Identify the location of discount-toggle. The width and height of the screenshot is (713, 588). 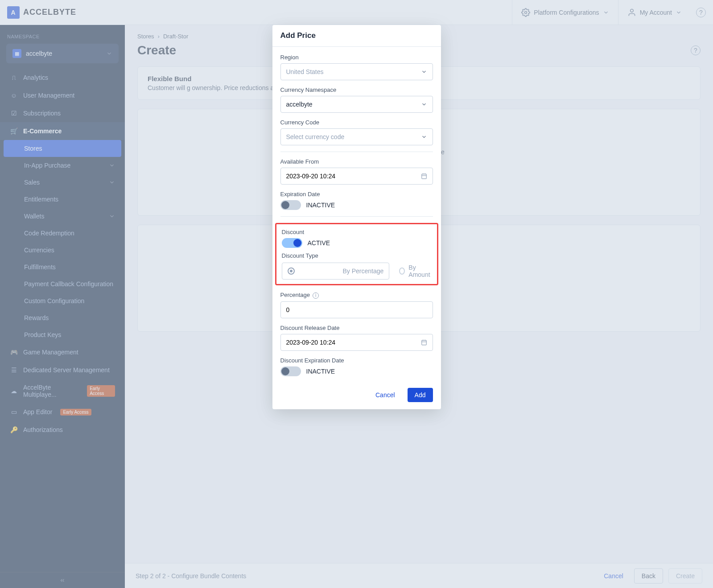
(292, 243).